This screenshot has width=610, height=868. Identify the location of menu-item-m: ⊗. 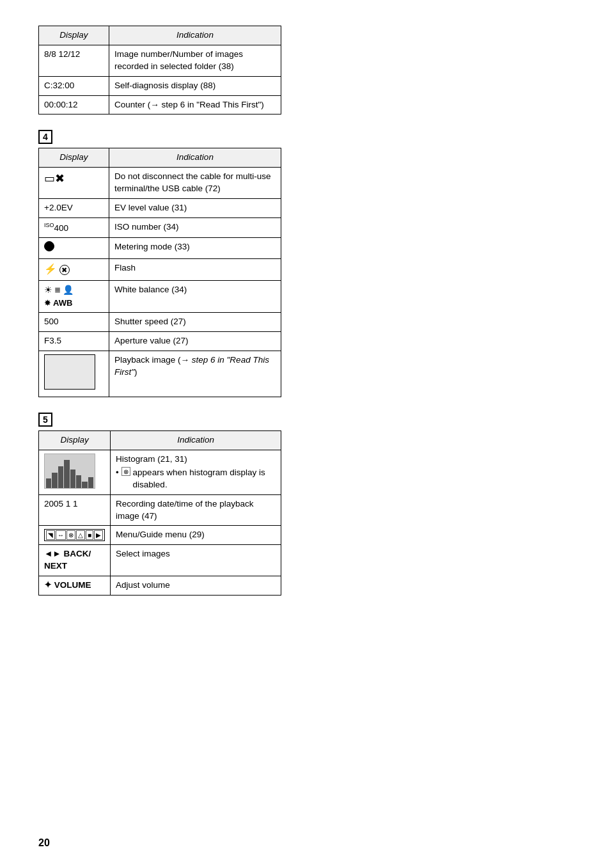
(71, 535).